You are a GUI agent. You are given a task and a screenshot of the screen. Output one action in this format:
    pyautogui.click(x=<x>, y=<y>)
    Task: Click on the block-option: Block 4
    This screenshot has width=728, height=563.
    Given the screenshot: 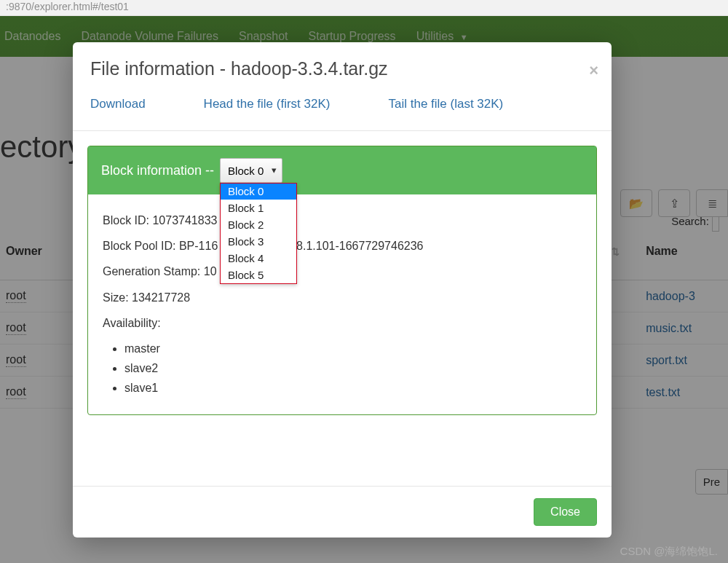 What is the action you would take?
    pyautogui.click(x=258, y=258)
    